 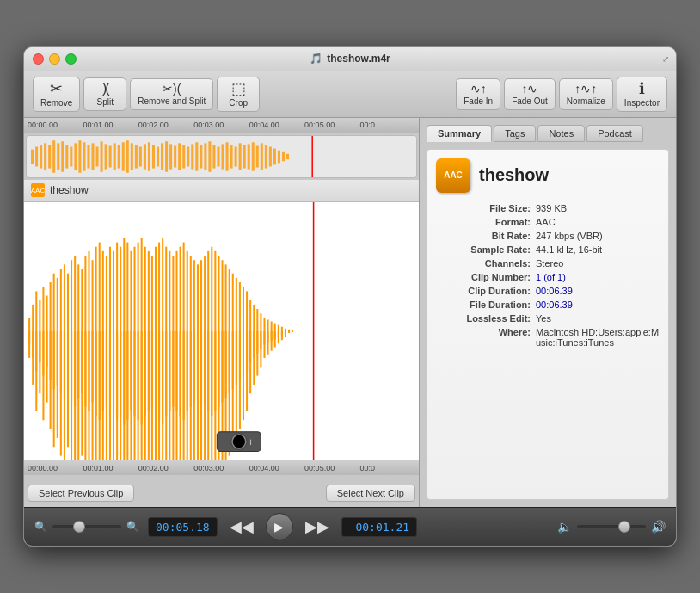 What do you see at coordinates (388, 468) in the screenshot?
I see `btick-6: 00:0` at bounding box center [388, 468].